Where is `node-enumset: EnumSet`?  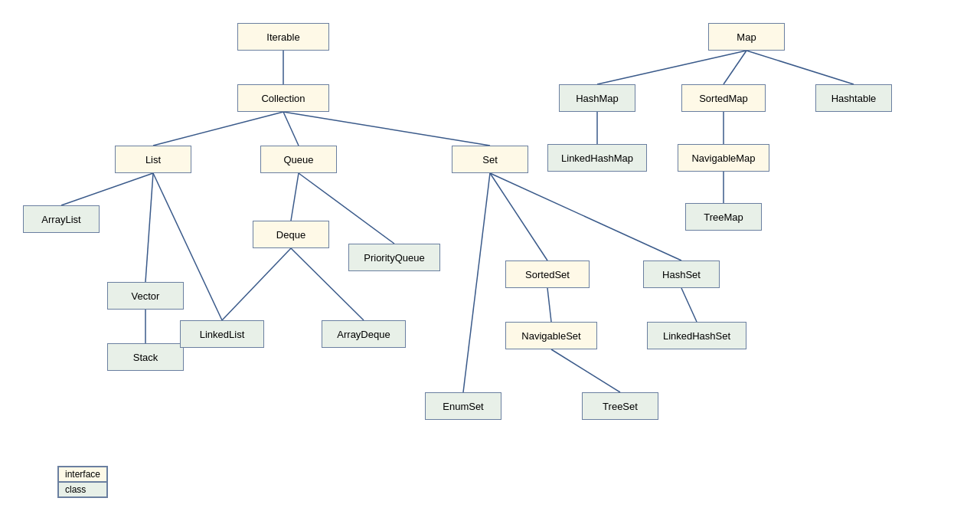 node-enumset: EnumSet is located at coordinates (463, 406).